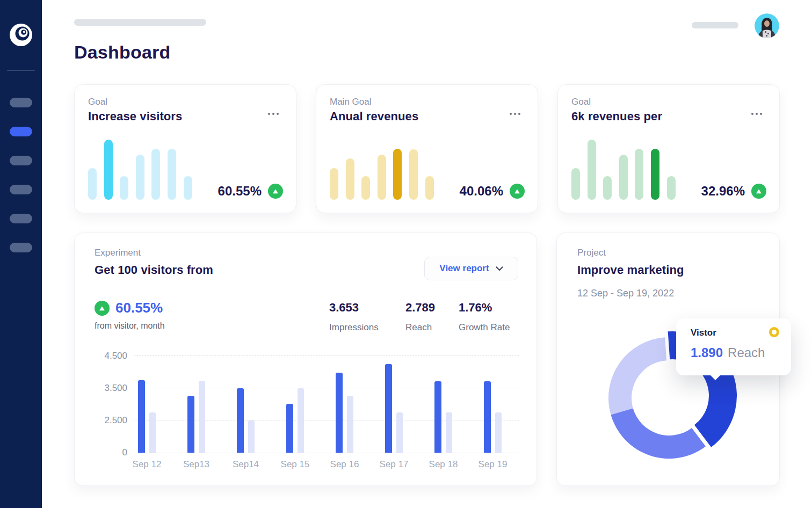 This screenshot has height=508, width=812. Describe the element at coordinates (354, 317) in the screenshot. I see `stat: 3.653Impressions` at that location.